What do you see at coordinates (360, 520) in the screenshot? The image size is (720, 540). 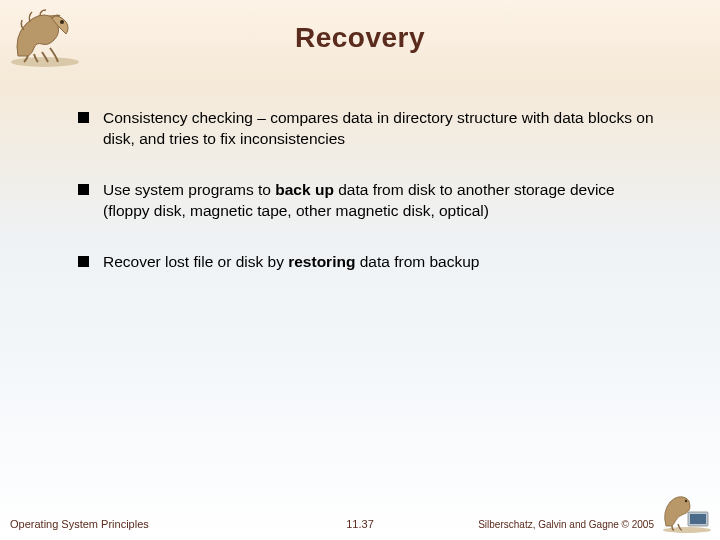 I see `footer: Operating System Principles 11.37 Silber…` at bounding box center [360, 520].